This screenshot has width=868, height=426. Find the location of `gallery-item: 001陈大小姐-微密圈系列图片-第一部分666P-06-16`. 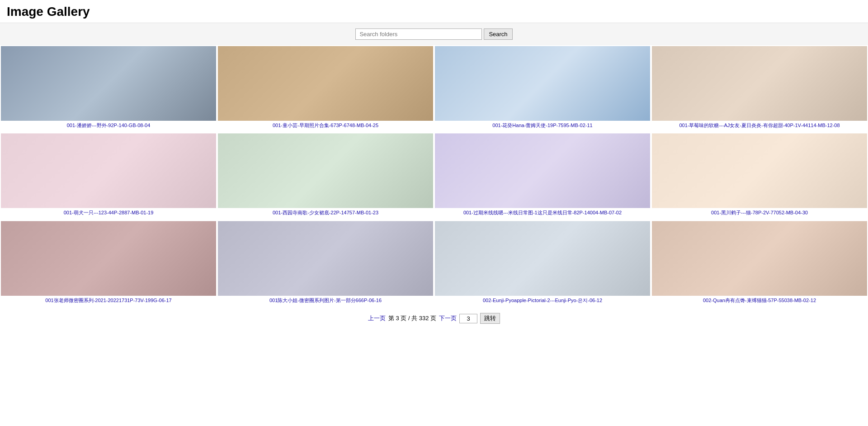

gallery-item: 001陈大小姐-微密圈系列图片-第一部分666P-06-16 is located at coordinates (326, 264).